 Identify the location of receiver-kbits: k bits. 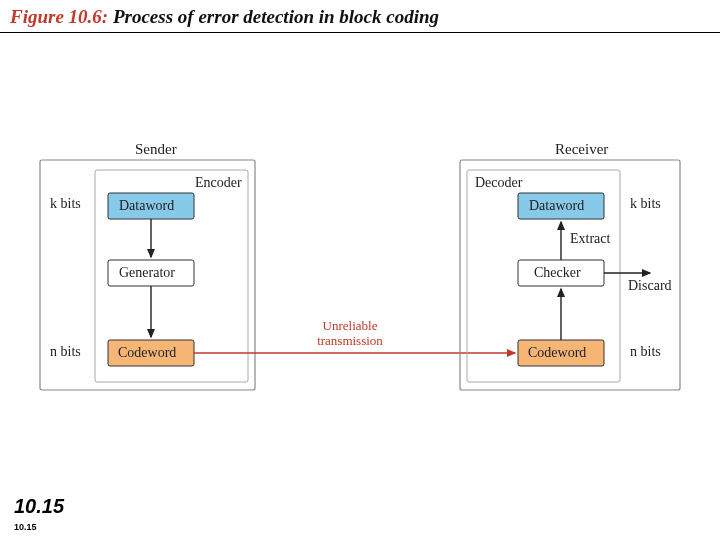
(646, 204).